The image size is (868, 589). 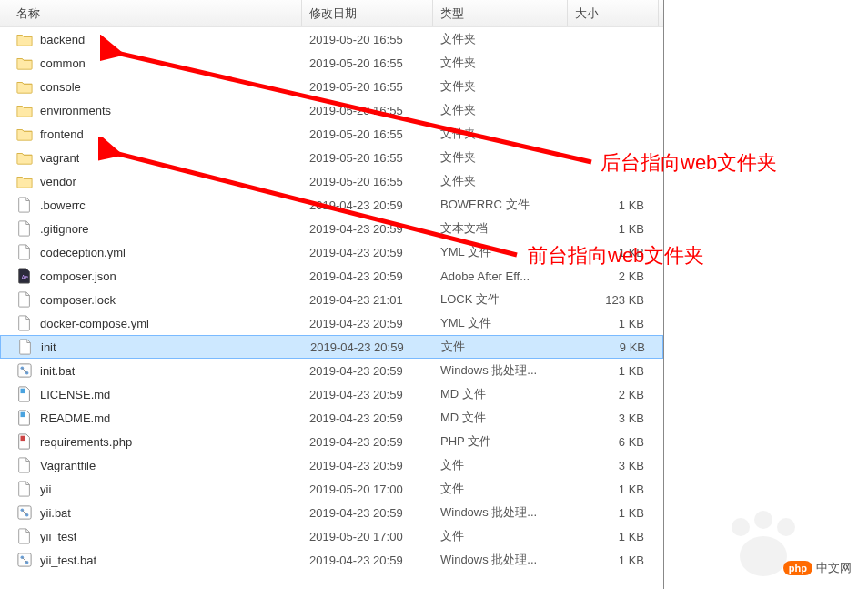 I want to click on file-name: vendor, so click(x=58, y=182).